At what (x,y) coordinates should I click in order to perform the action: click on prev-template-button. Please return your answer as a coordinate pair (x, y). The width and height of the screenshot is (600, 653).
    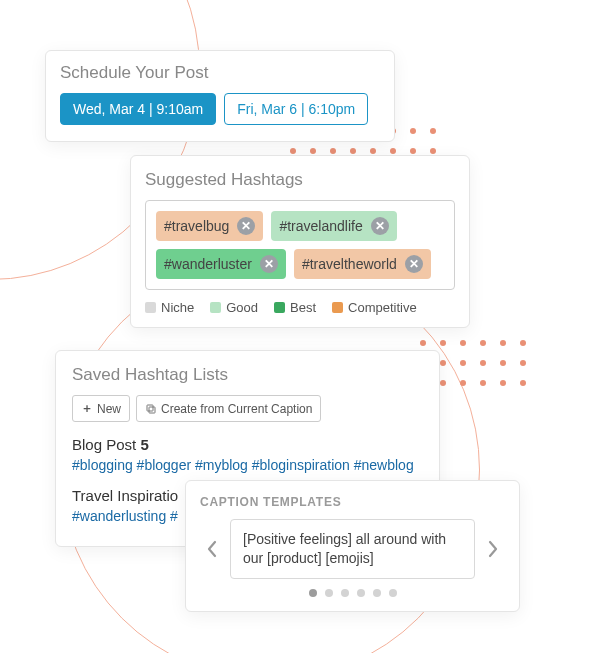
    Looking at the image, I should click on (212, 549).